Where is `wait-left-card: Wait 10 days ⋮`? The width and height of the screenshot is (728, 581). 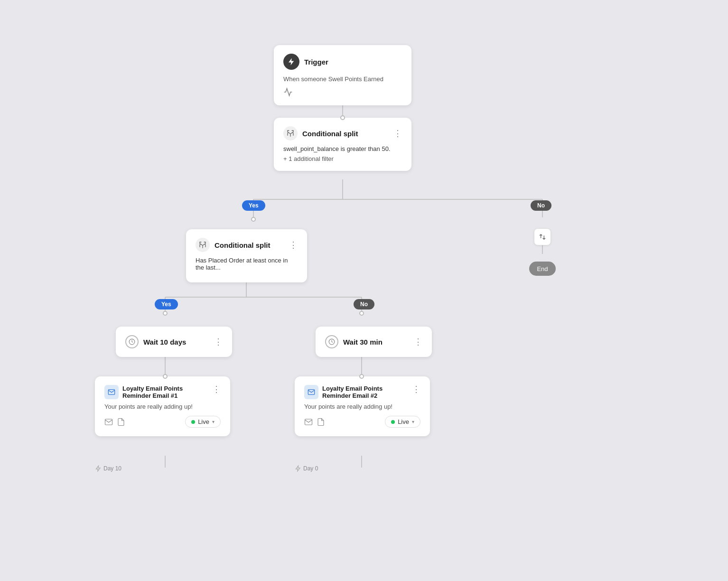
wait-left-card: Wait 10 days ⋮ is located at coordinates (174, 342).